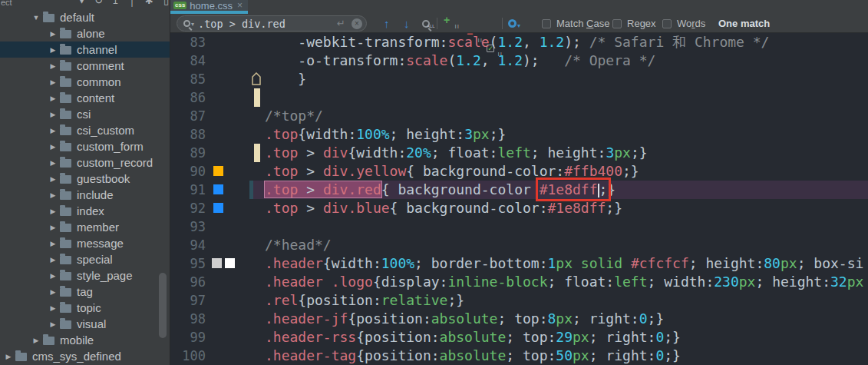  Describe the element at coordinates (84, 292) in the screenshot. I see `tree-item-tag: ▶tag` at that location.